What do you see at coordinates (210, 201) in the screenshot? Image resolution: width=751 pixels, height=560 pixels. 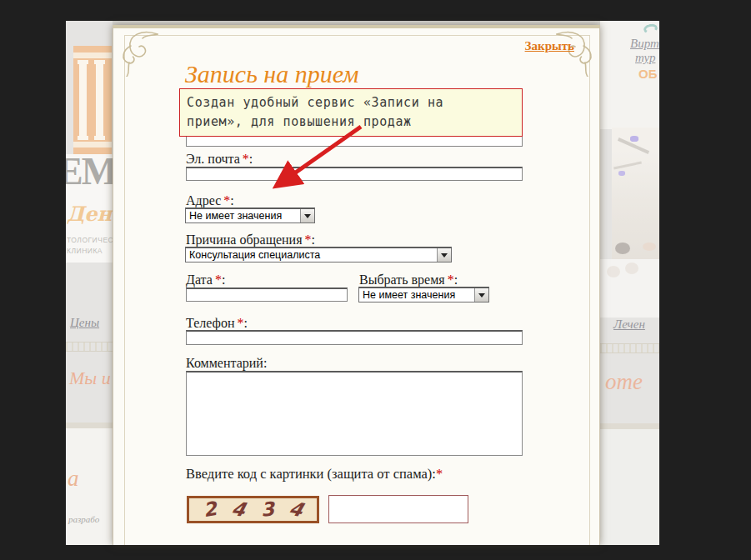 I see `address-label: Адрес*:` at bounding box center [210, 201].